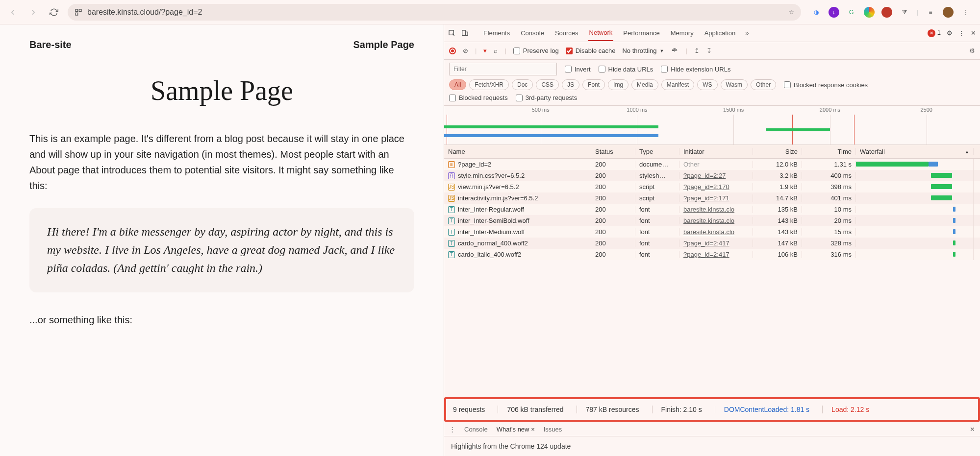  I want to click on request-initiator: ?page_id=2:27, so click(716, 175).